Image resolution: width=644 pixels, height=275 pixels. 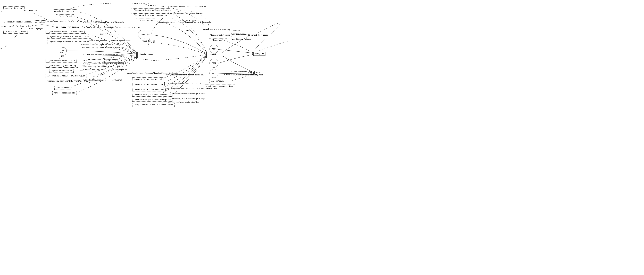 What do you see at coordinates (220, 35) in the screenshot?
I see `logs-mysql-tomcat-node: ./logs/mysql/tomcat` at bounding box center [220, 35].